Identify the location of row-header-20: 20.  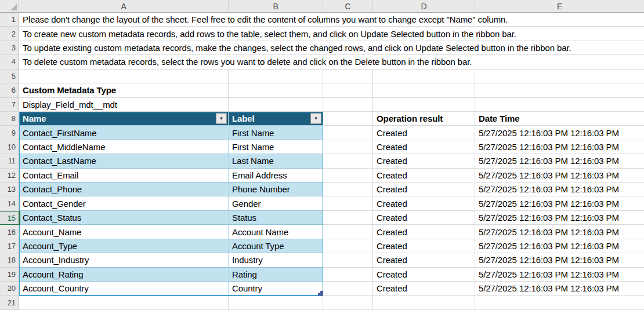
(9, 289).